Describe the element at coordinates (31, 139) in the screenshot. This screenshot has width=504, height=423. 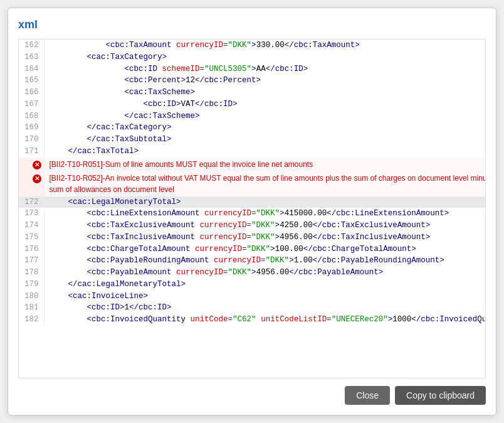
I see `line-number: 170` at that location.